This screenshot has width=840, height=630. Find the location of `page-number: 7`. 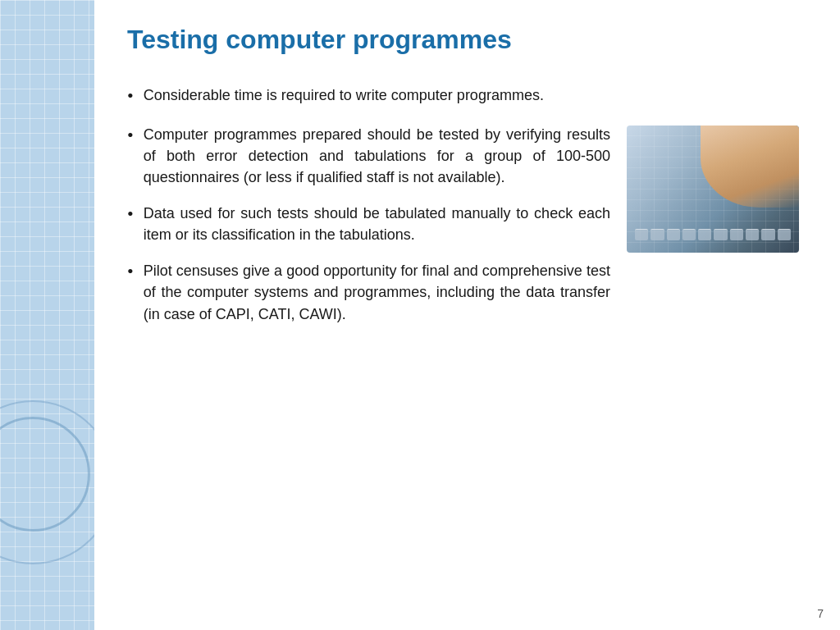

page-number: 7 is located at coordinates (820, 614).